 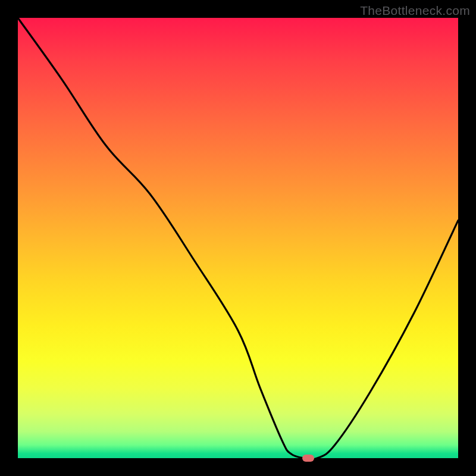 What do you see at coordinates (415, 11) in the screenshot?
I see `watermark-text: TheBottleneck.com` at bounding box center [415, 11].